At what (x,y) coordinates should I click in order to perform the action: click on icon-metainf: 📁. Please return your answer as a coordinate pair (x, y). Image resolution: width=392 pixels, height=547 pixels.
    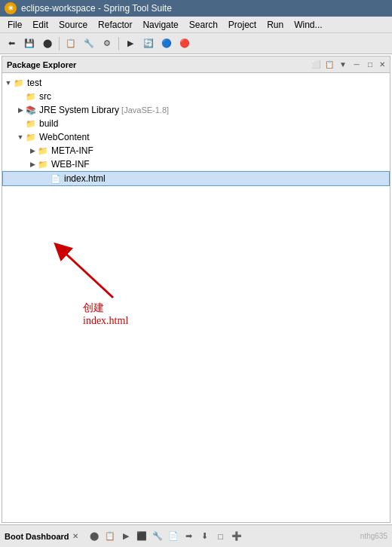
    Looking at the image, I should click on (43, 151).